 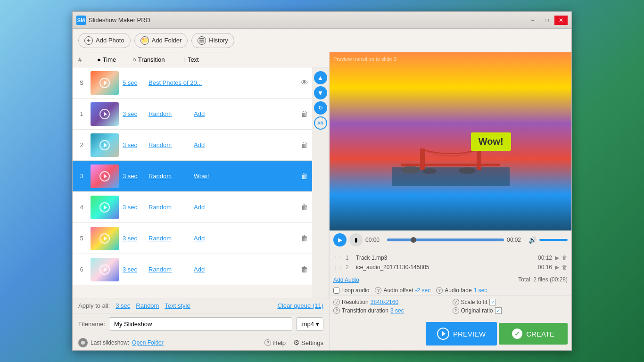 What do you see at coordinates (321, 78) in the screenshot?
I see `move-up-button: ▲` at bounding box center [321, 78].